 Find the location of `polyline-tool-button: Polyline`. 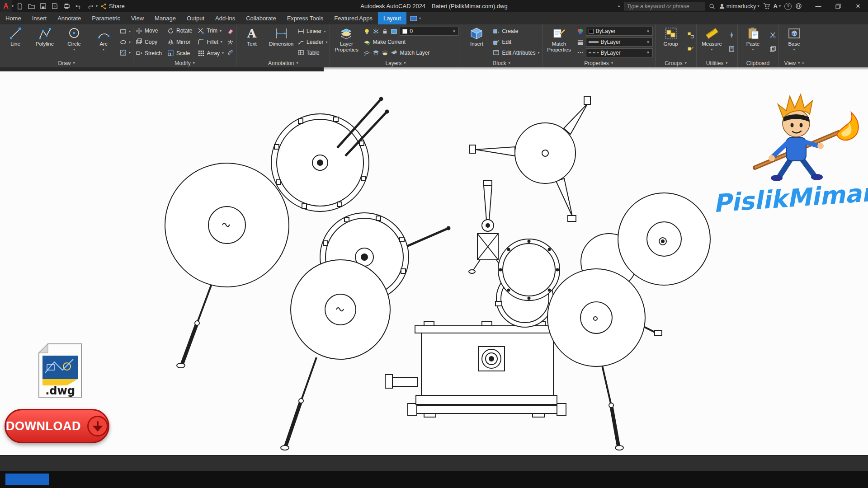

polyline-tool-button: Polyline is located at coordinates (45, 42).